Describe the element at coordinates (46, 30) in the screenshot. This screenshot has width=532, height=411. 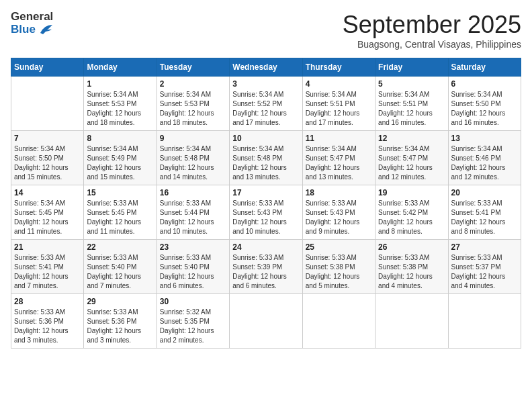
I see `logo-bird-icon` at that location.